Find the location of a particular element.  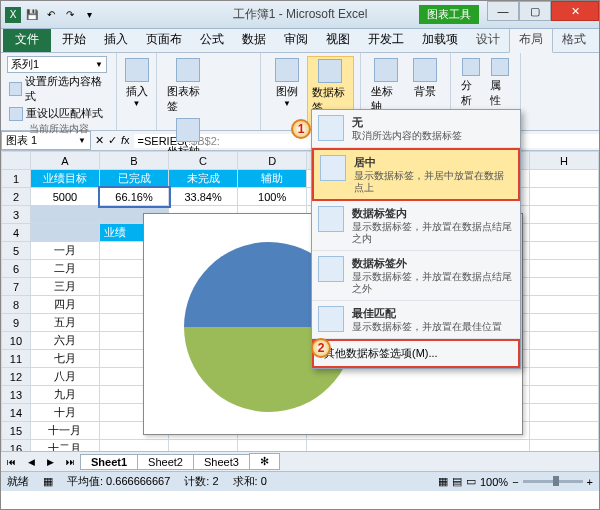

title-bar: X 💾 ↶ ↷ ▾ 工作簿1 - Microsoft Excel 图表工具 — … is located at coordinates (300, 15).